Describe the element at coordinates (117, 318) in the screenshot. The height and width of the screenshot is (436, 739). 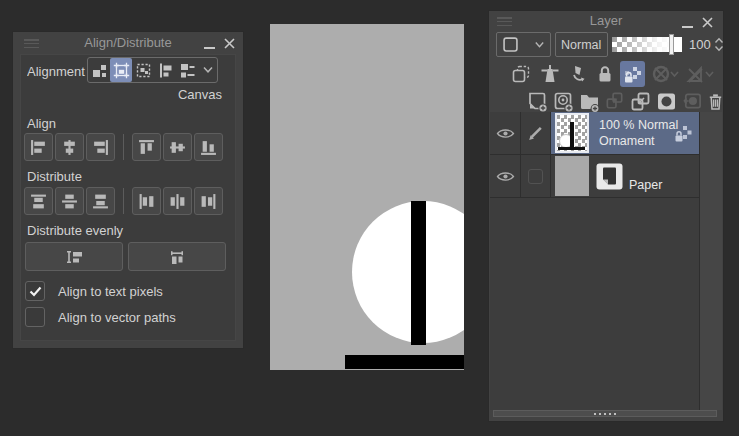
I see `align-to-vector-paths-label: Align to vector paths` at that location.